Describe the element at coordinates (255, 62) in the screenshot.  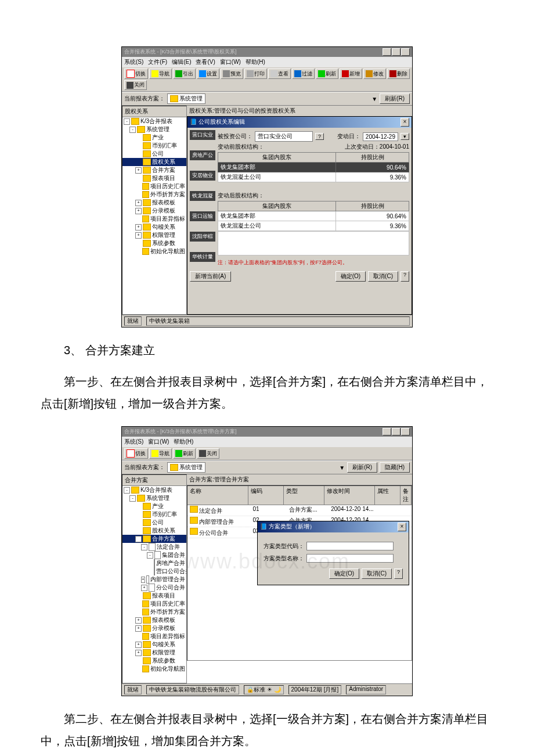
I see `menu-help: 帮助(H)` at that location.